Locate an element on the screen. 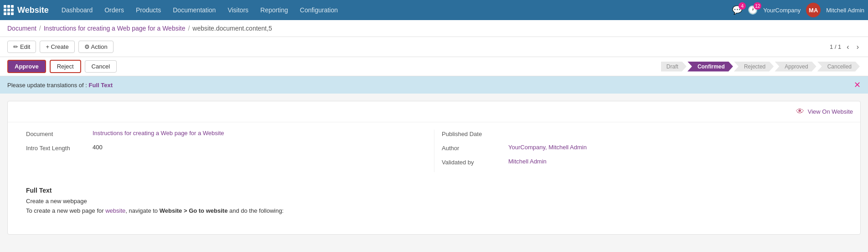 The height and width of the screenshot is (252, 868). nav-visitors: Visitors is located at coordinates (238, 10).